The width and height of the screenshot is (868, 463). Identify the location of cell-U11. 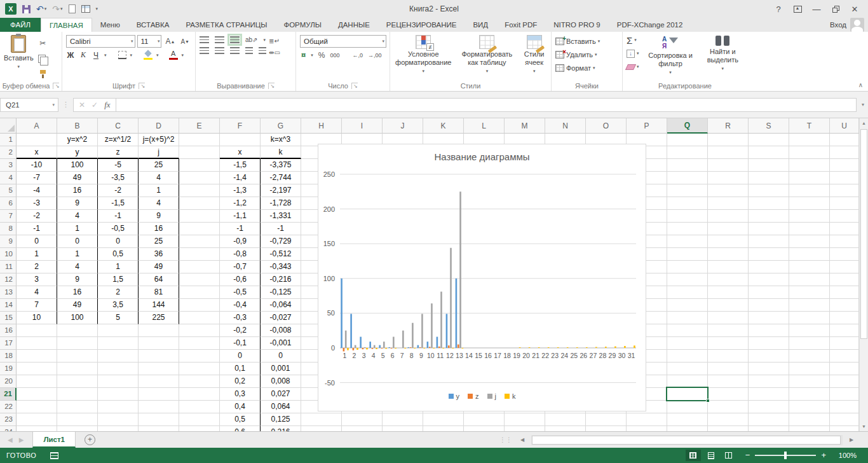
(844, 267).